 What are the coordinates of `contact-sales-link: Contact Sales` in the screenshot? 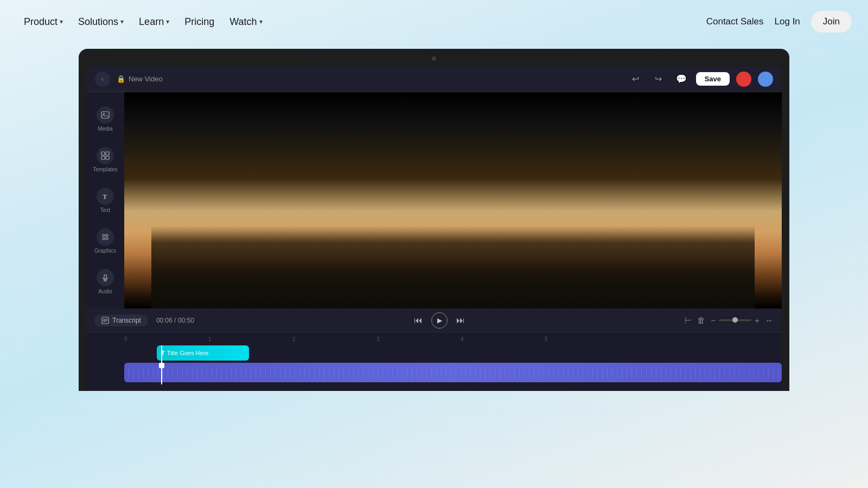 It's located at (735, 22).